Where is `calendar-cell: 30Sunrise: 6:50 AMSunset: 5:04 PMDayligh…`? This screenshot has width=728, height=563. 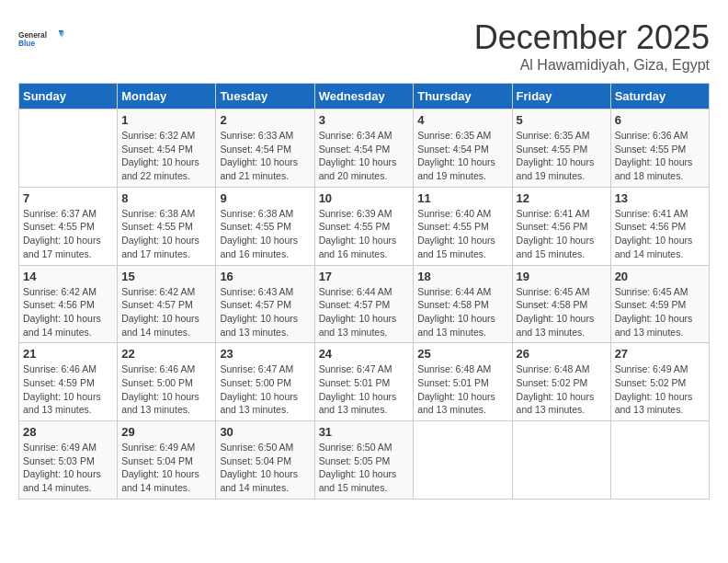
calendar-cell: 30Sunrise: 6:50 AMSunset: 5:04 PMDayligh… is located at coordinates (265, 460).